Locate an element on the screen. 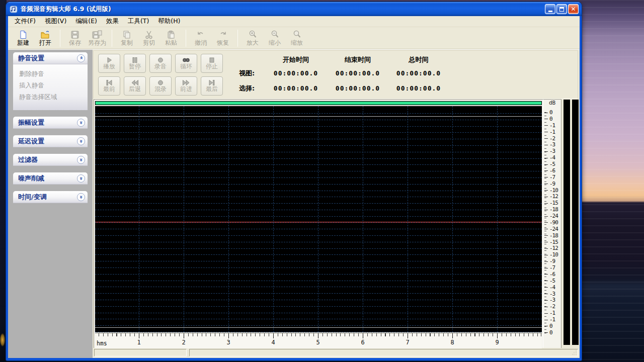 This screenshot has height=362, width=644. time-header-0: 开始时间 is located at coordinates (296, 60).